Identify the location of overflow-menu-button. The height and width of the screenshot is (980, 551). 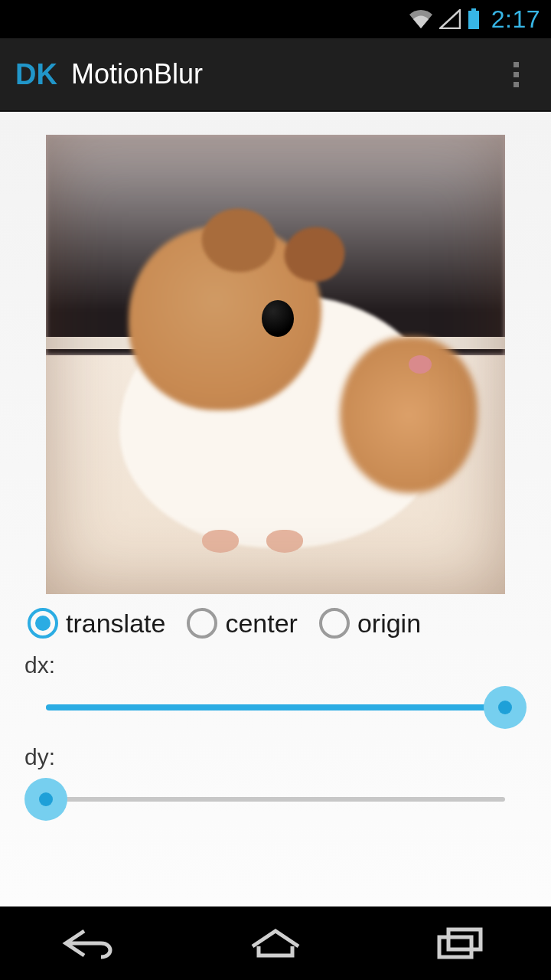
(516, 74).